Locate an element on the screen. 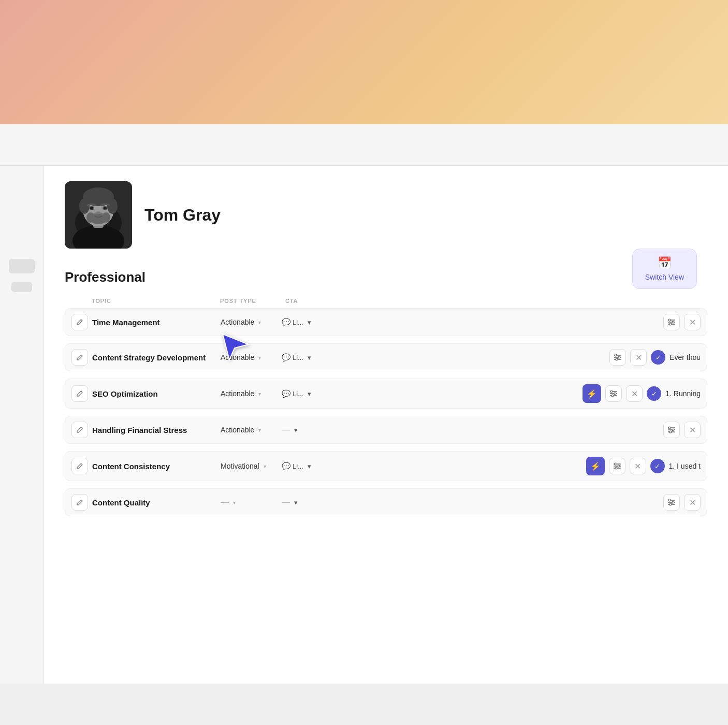 Image resolution: width=728 pixels, height=725 pixels. table-row: SEO OptimizationActionable▾💬Li...▾⚡ ✕✓1.… is located at coordinates (386, 394).